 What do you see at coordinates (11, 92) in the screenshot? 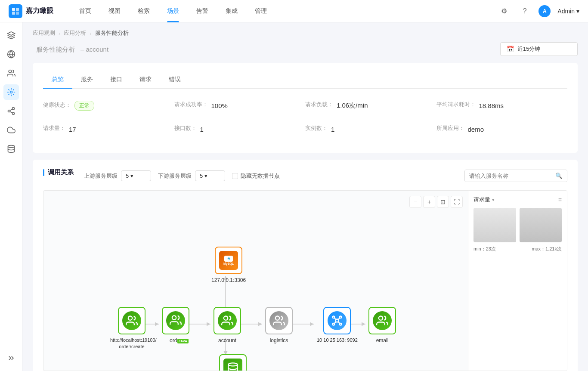
I see `sidebar-scene-icon` at bounding box center [11, 92].